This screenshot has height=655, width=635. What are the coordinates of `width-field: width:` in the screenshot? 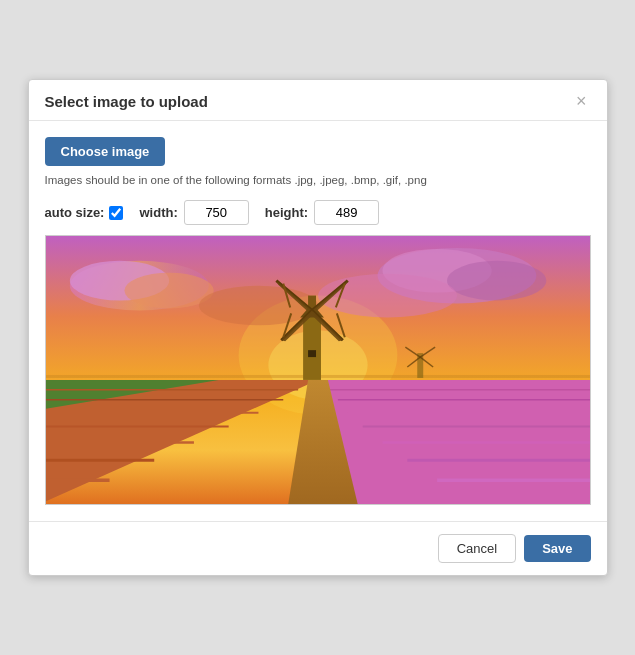 It's located at (194, 212).